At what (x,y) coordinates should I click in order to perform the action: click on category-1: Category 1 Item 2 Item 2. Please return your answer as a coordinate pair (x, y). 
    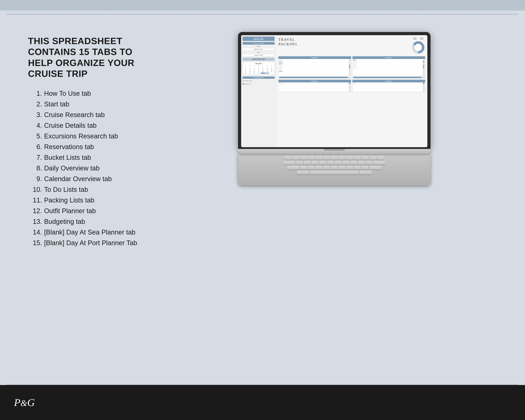
    Looking at the image, I should click on (315, 67).